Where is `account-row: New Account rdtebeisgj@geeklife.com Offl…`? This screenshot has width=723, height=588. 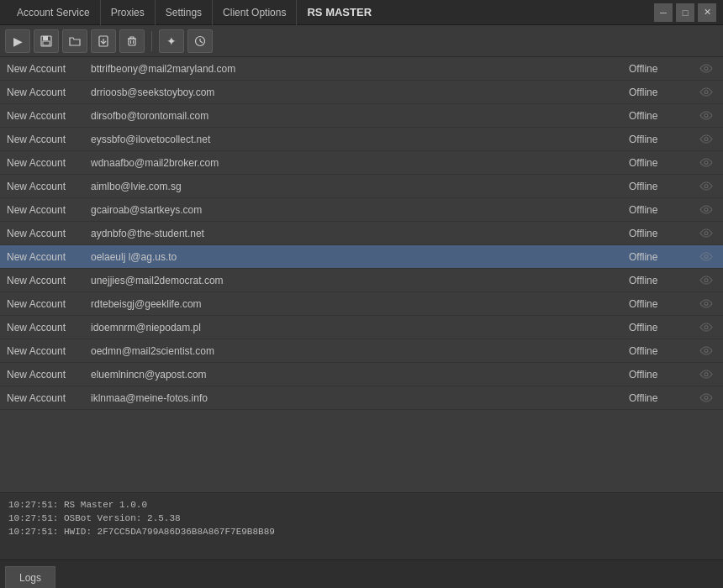 account-row: New Account rdtebeisgj@geeklife.com Offl… is located at coordinates (362, 304).